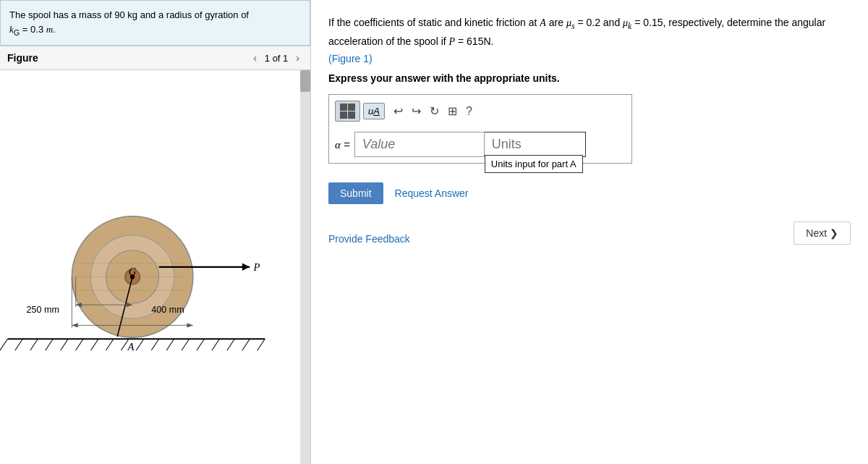 This screenshot has width=868, height=464. What do you see at coordinates (535, 145) in the screenshot?
I see `units-input` at bounding box center [535, 145].